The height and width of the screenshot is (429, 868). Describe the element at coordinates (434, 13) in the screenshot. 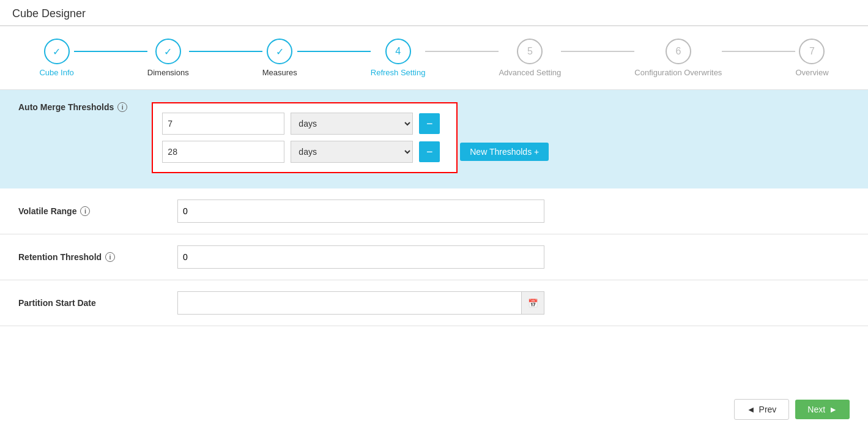

I see `page-title: Cube Designer` at that location.